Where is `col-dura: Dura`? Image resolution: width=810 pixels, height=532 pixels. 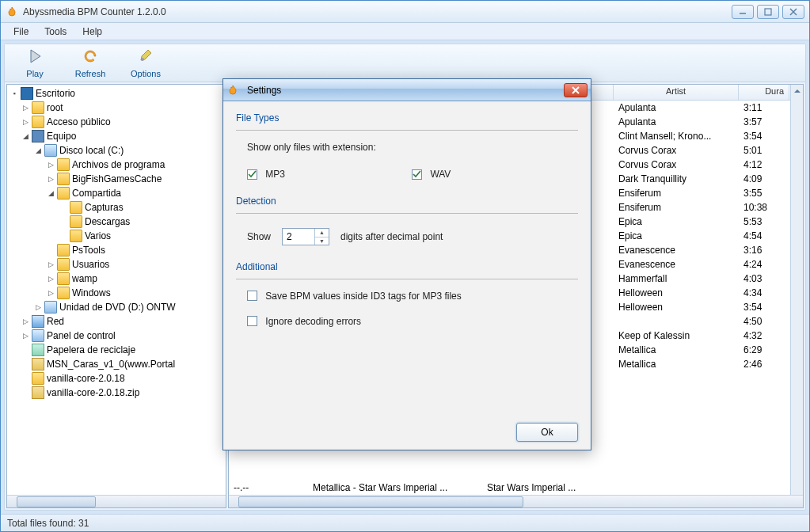 col-dura: Dura is located at coordinates (764, 92).